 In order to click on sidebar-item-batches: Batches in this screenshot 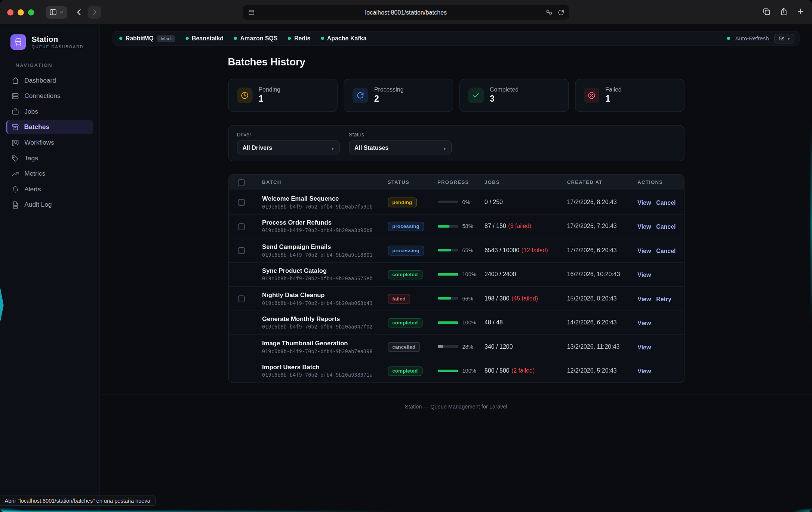, I will do `click(50, 127)`.